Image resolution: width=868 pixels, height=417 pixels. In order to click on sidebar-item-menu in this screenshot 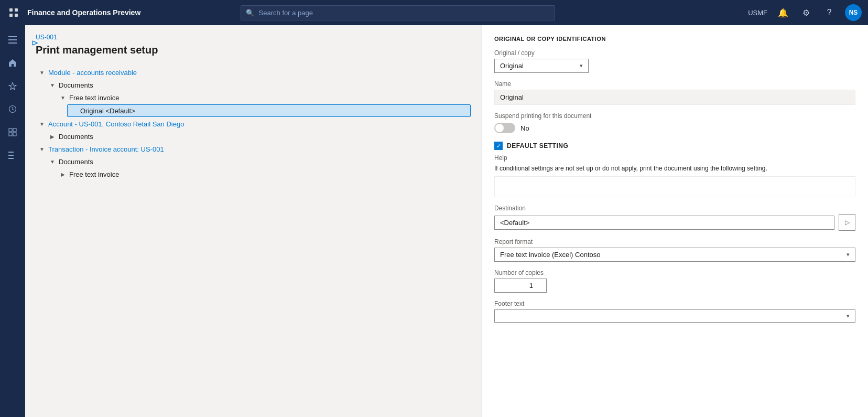, I will do `click(13, 40)`.